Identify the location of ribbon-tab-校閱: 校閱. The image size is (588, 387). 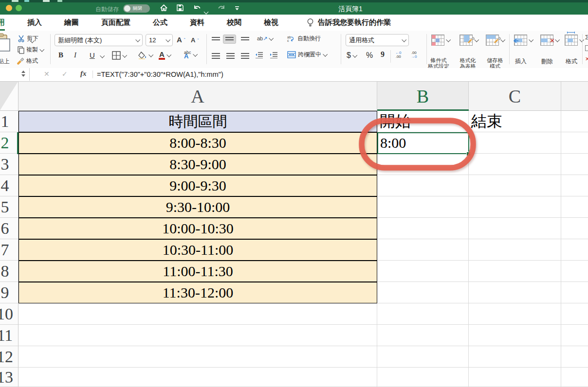
(234, 23).